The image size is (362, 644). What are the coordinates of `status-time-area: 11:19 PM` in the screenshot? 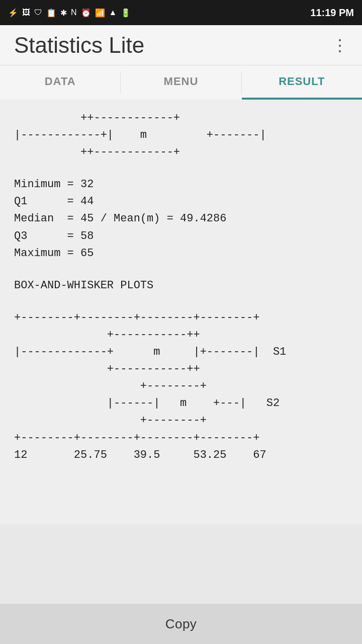 It's located at (332, 13).